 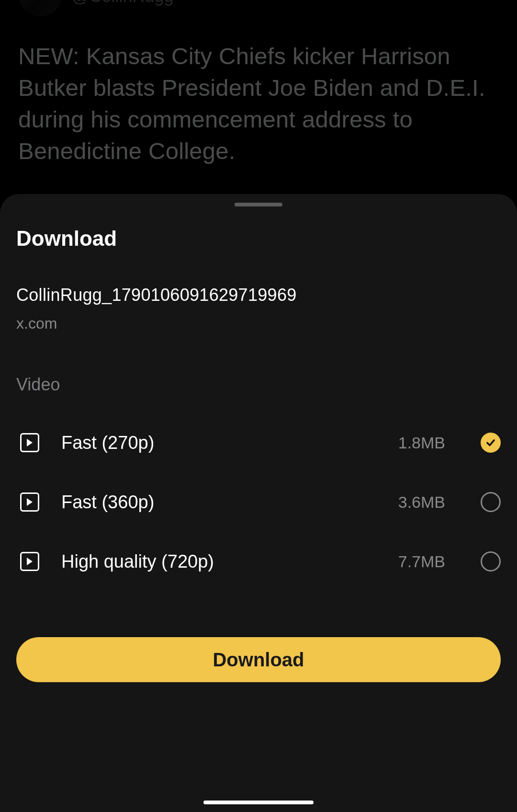 What do you see at coordinates (219, 443) in the screenshot?
I see `quality-option-label: Fast (270p)` at bounding box center [219, 443].